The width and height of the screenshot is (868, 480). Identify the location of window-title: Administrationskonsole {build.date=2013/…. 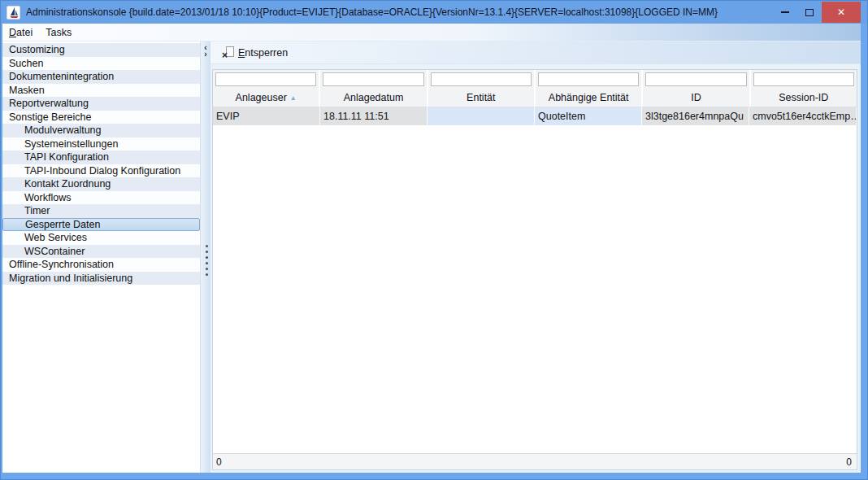
(400, 12).